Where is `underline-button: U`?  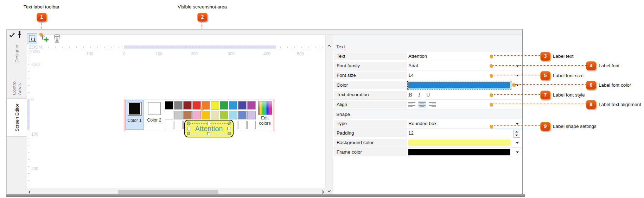 underline-button: U is located at coordinates (428, 94).